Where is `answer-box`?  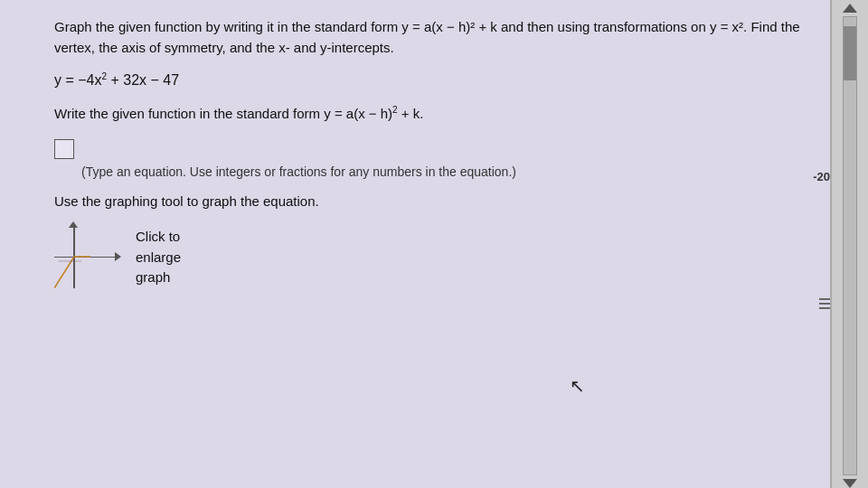
answer-box is located at coordinates (64, 149).